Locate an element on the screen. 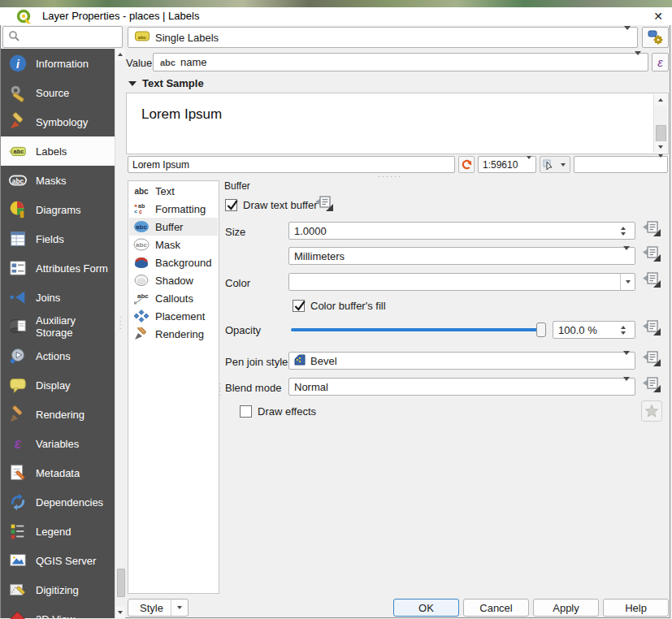  labeling-mode-select: abc Single Labels is located at coordinates (383, 37).